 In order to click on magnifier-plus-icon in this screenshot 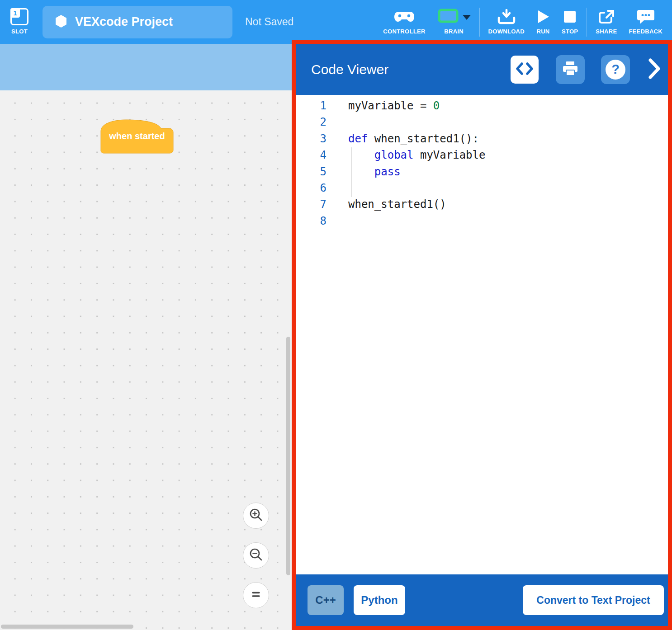, I will do `click(256, 516)`.